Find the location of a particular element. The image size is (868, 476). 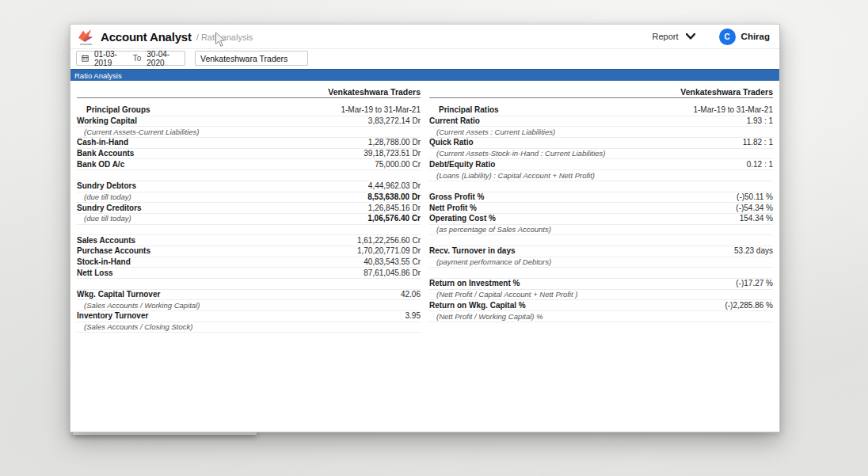

row-value: 1,06,576.40 Cr is located at coordinates (394, 219).